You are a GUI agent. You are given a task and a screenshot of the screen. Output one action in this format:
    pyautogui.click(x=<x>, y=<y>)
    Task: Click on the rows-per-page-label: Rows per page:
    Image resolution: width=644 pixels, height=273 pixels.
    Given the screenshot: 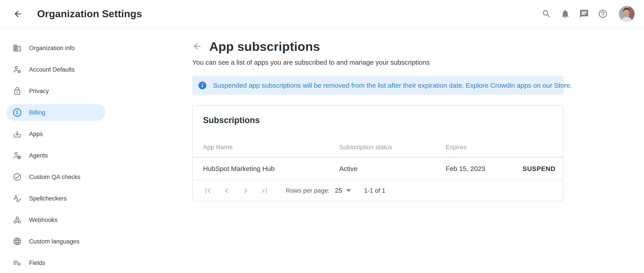 What is the action you would take?
    pyautogui.click(x=308, y=191)
    